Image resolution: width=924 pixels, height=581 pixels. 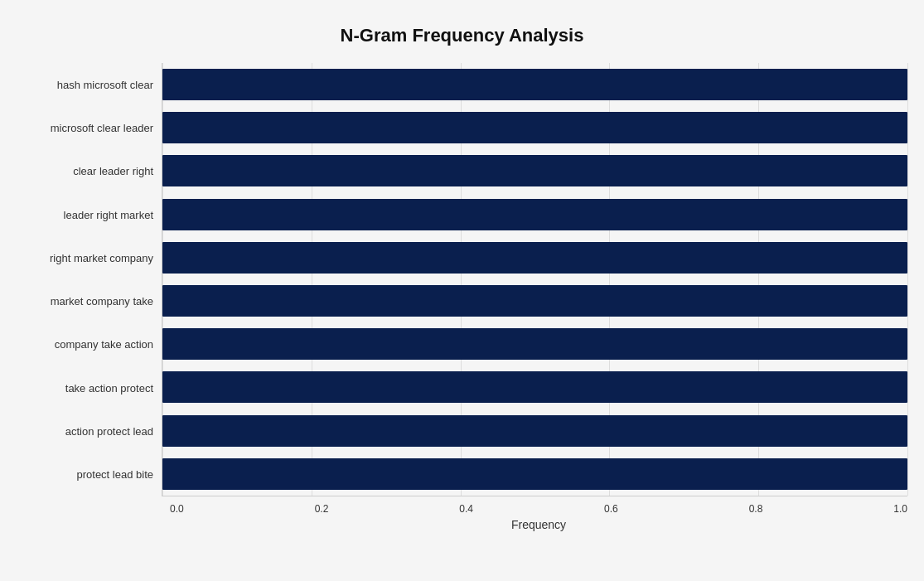 I want to click on x-tick-label: 1.0, so click(x=900, y=509).